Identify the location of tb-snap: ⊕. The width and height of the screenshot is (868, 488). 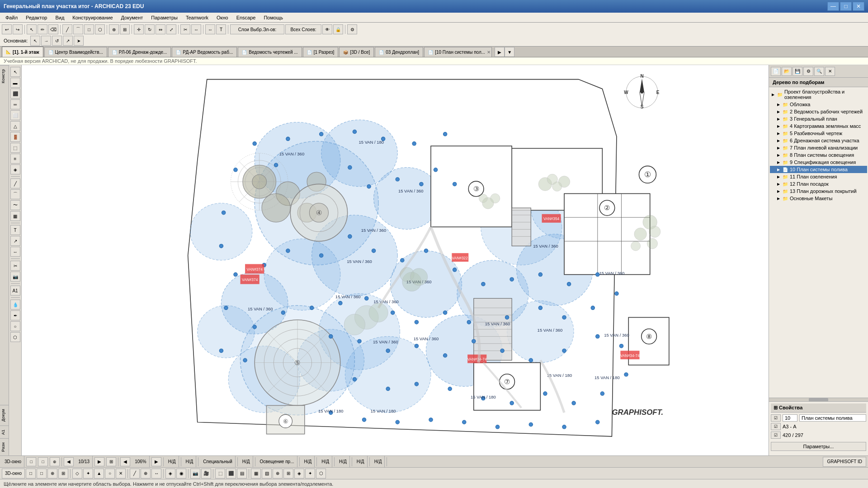
(114, 29).